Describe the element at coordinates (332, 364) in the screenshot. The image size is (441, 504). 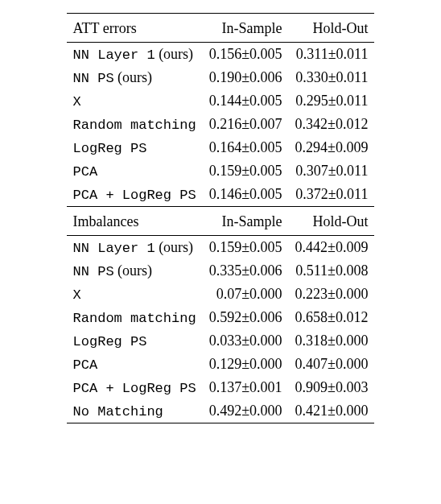
I see `holdout-cell: 0.407±0.000` at that location.